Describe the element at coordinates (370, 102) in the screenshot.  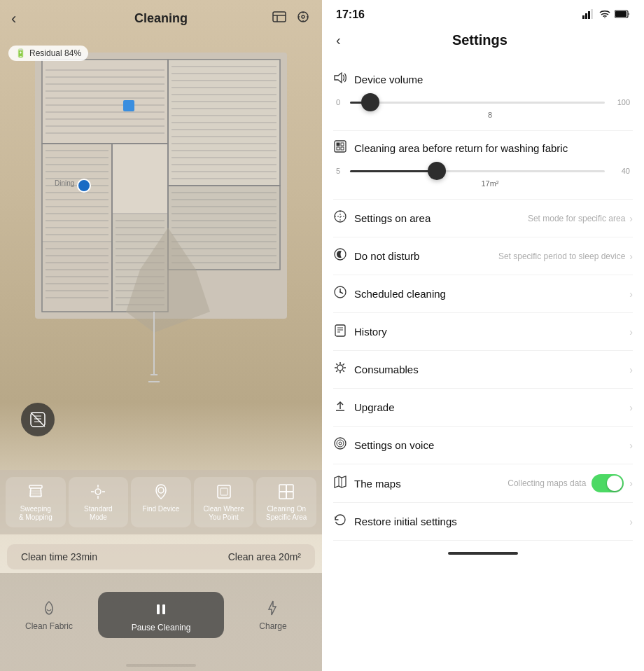
I see `volume-thumb` at that location.